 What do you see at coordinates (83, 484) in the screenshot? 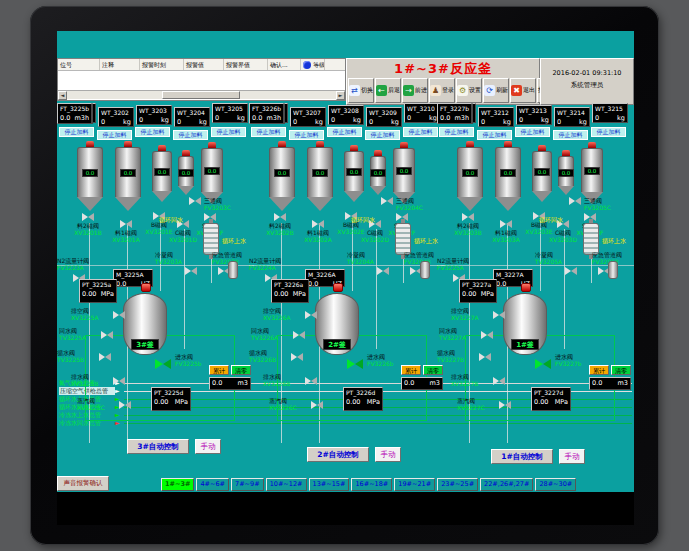
I see `sound-alarm-ack-button: 声音报警确认` at bounding box center [83, 484].